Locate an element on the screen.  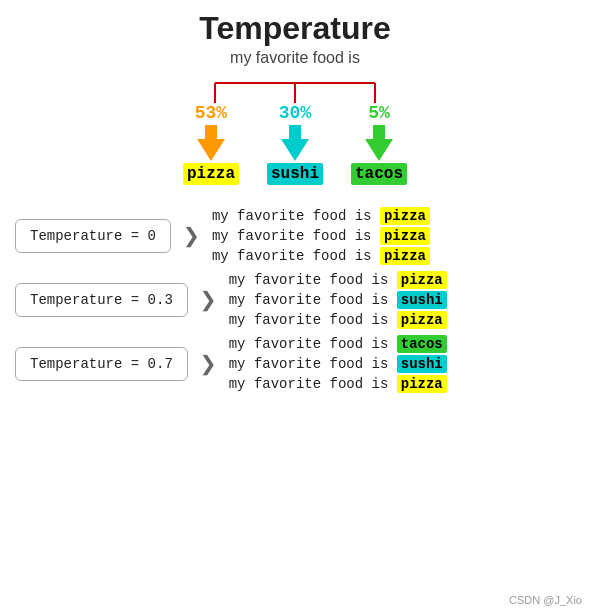
outputs-03: my favorite food is pizza my favorite fo… is located at coordinates (338, 300).